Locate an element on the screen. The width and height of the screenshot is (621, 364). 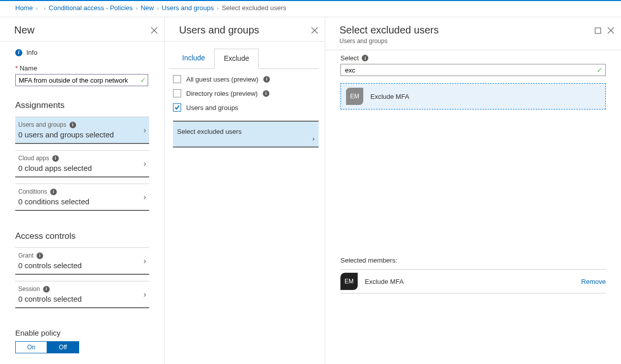
section-assignments: Assignments is located at coordinates (82, 98).